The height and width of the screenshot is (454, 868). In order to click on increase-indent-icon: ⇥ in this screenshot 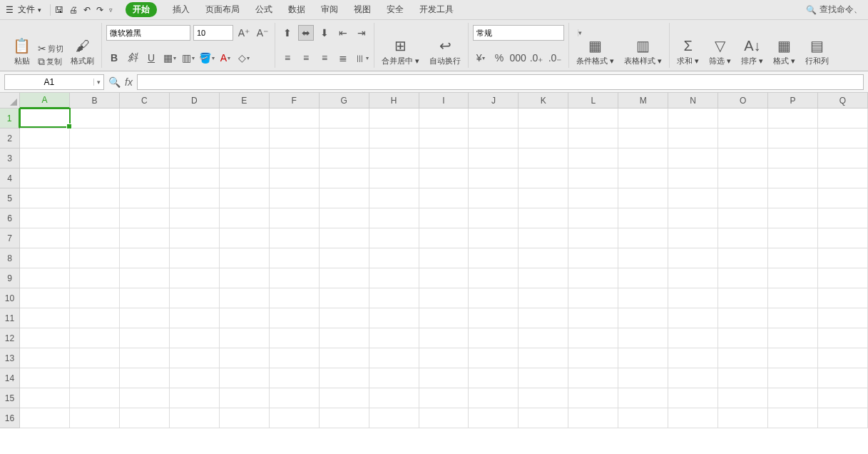, I will do `click(362, 33)`.